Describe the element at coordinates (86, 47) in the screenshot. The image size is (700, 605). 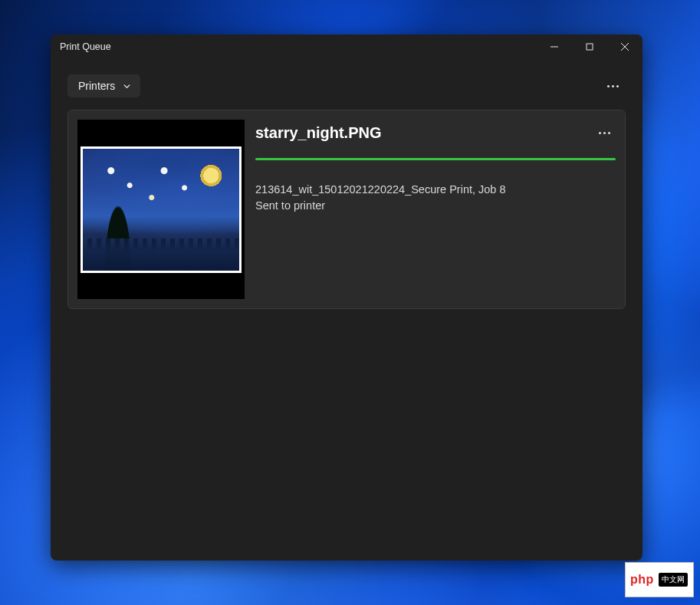
I see `window-title: Print Queue` at that location.